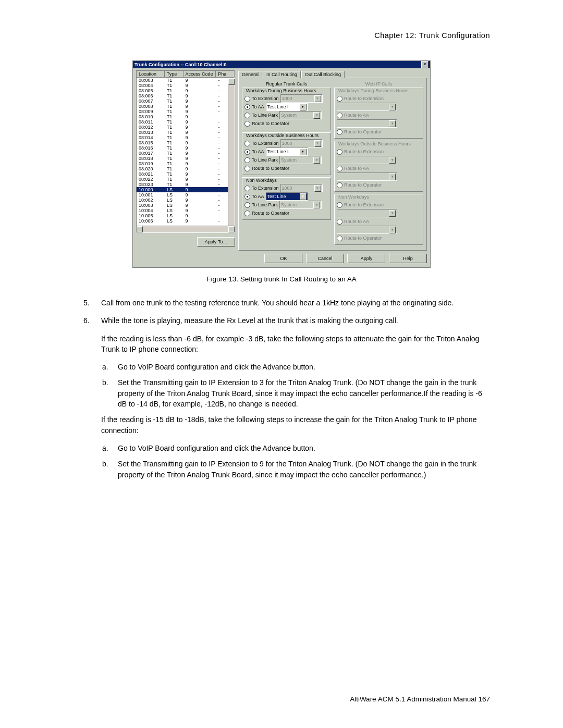 Image resolution: width=563 pixels, height=728 pixels. What do you see at coordinates (408, 258) in the screenshot?
I see `help-button: Help` at bounding box center [408, 258].